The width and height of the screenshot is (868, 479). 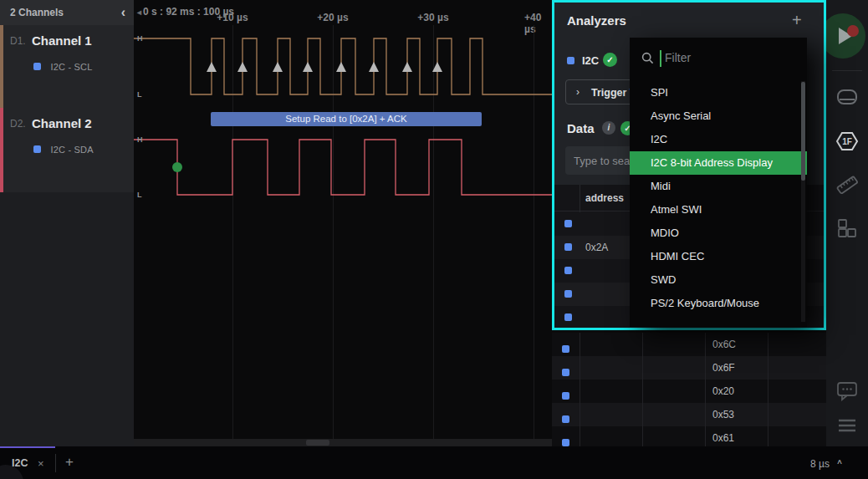 What do you see at coordinates (140, 140) in the screenshot?
I see `sda-high-label: H` at bounding box center [140, 140].